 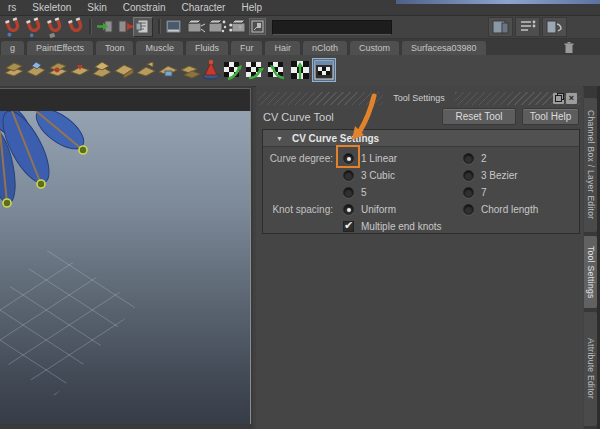 I want to click on snap-to-curves-icon, so click(x=34, y=27).